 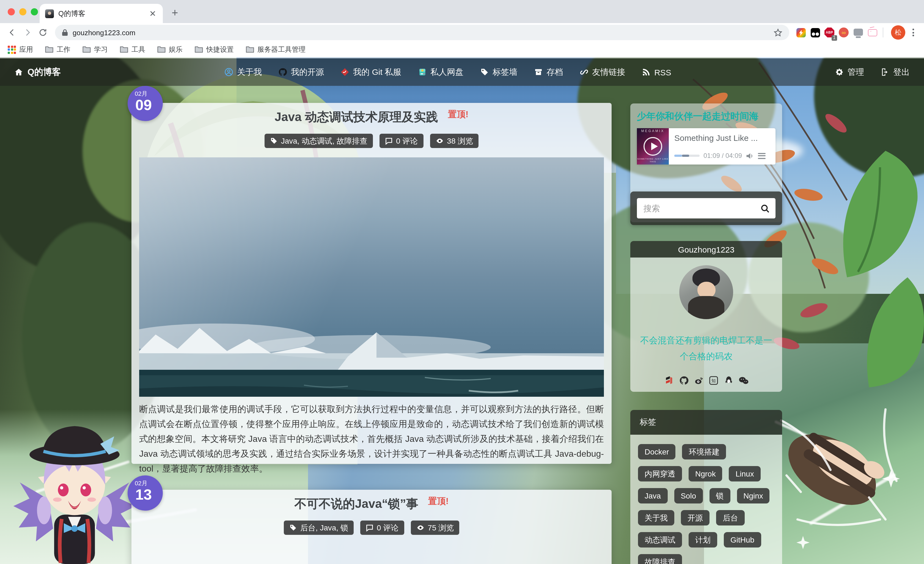 What do you see at coordinates (652, 146) in the screenshot?
I see `album-art: MEGAMIX SOMETHING JUST LIKE THIS` at bounding box center [652, 146].